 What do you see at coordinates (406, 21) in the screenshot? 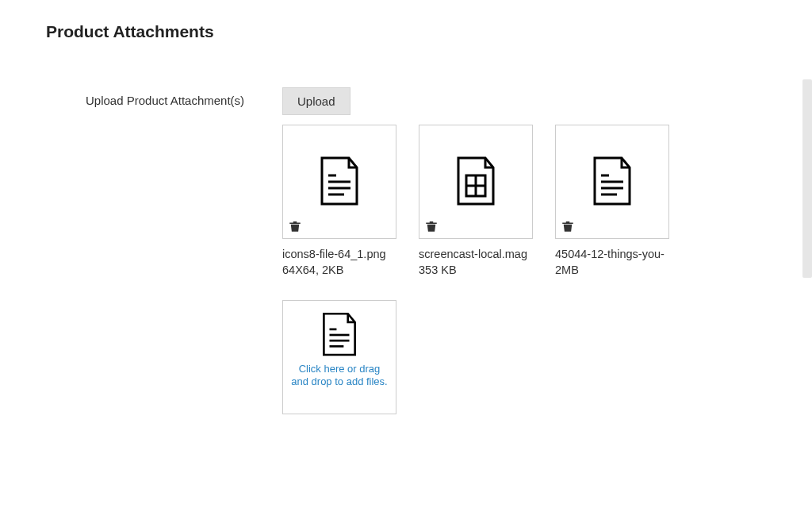
I see `page-title: Product Attachments` at bounding box center [406, 21].